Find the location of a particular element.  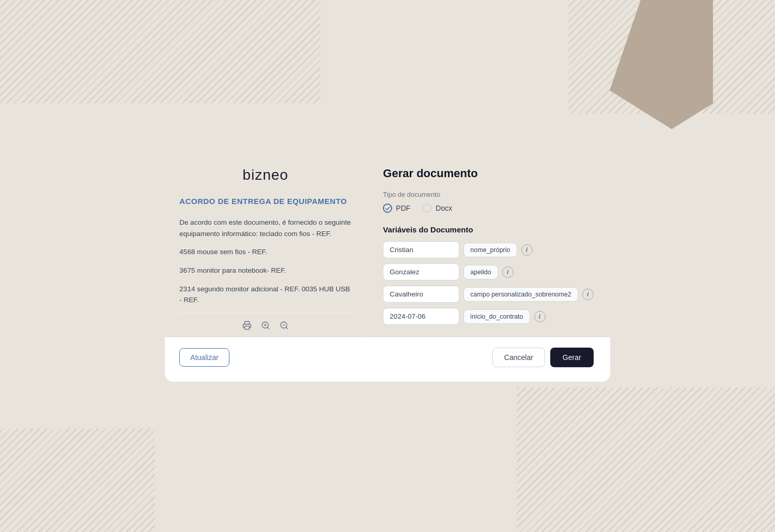

doc-paragraph-2: 4568 mouse sem fios - REF. is located at coordinates (266, 252).